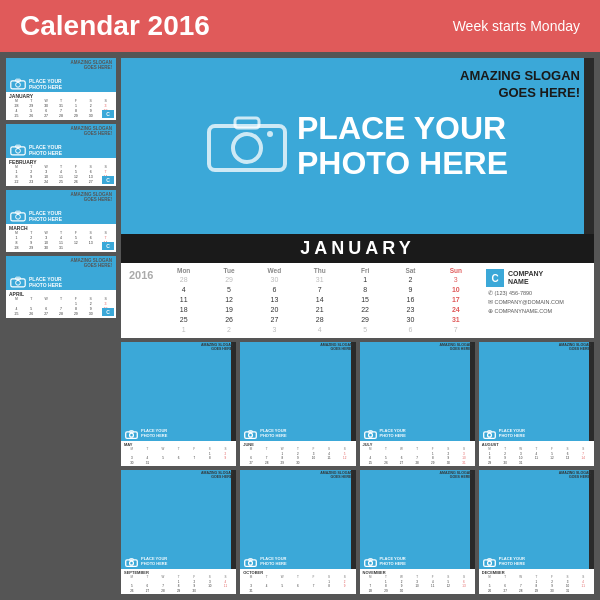 The width and height of the screenshot is (600, 600). Describe the element at coordinates (141, 275) in the screenshot. I see `year-label: 2016` at that location.